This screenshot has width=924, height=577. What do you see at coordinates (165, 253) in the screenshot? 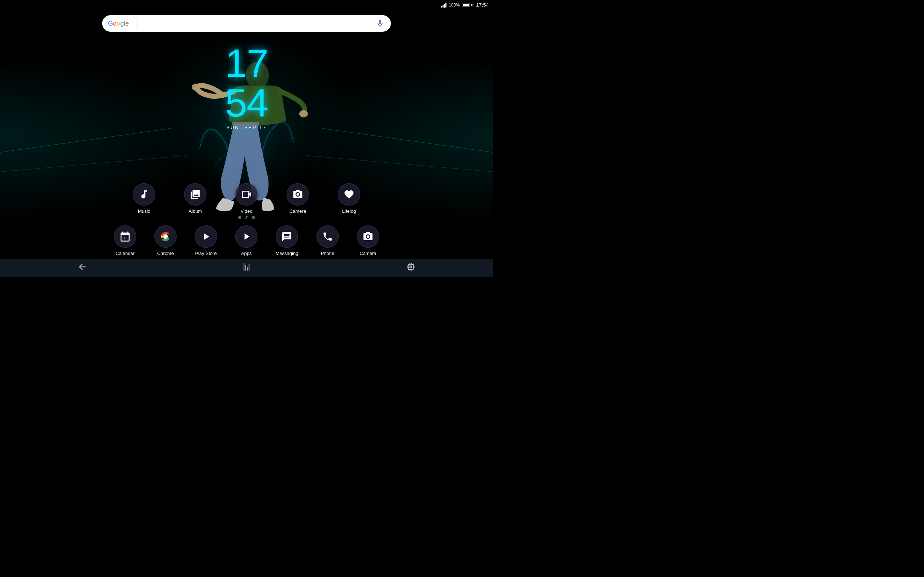
I see `app-chrome-label: Chrome` at bounding box center [165, 253].